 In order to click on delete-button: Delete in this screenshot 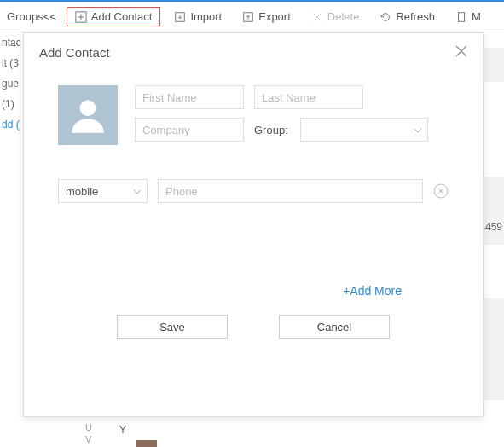, I will do `click(336, 17)`.